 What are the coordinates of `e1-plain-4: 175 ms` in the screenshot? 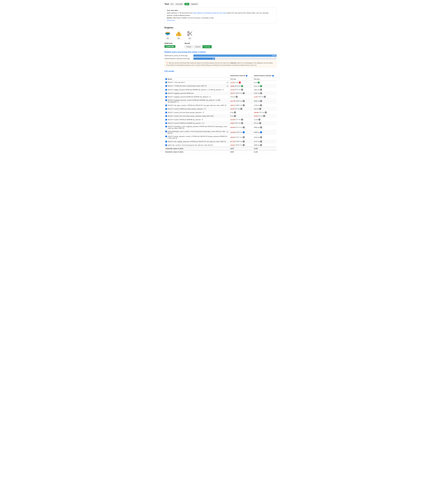 It's located at (233, 97).